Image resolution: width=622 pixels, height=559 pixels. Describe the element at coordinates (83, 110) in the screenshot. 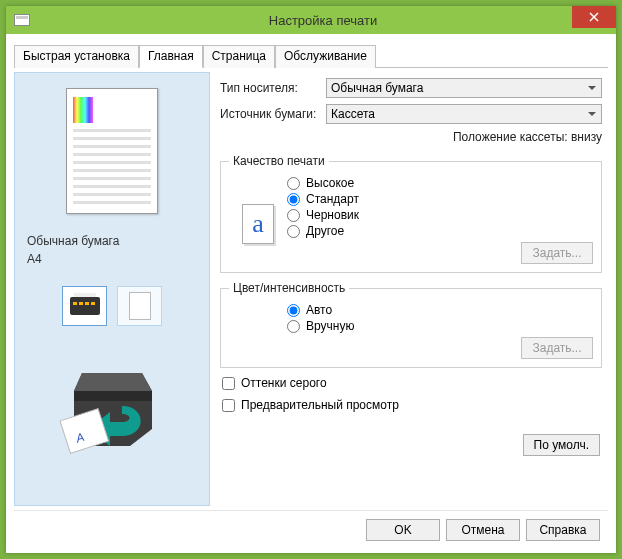

I see `color-sample-icon` at that location.